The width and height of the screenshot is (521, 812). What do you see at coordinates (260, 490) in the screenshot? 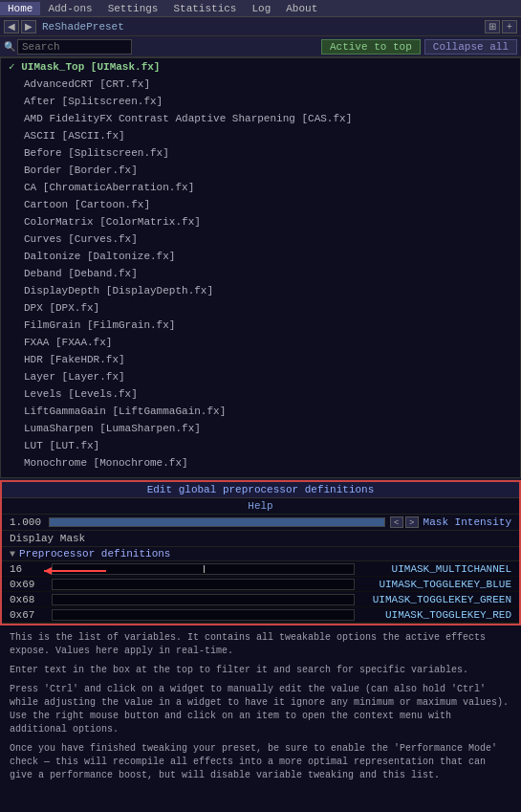
I see `edit-global-header: Edit global preprocessor definitions` at bounding box center [260, 490].